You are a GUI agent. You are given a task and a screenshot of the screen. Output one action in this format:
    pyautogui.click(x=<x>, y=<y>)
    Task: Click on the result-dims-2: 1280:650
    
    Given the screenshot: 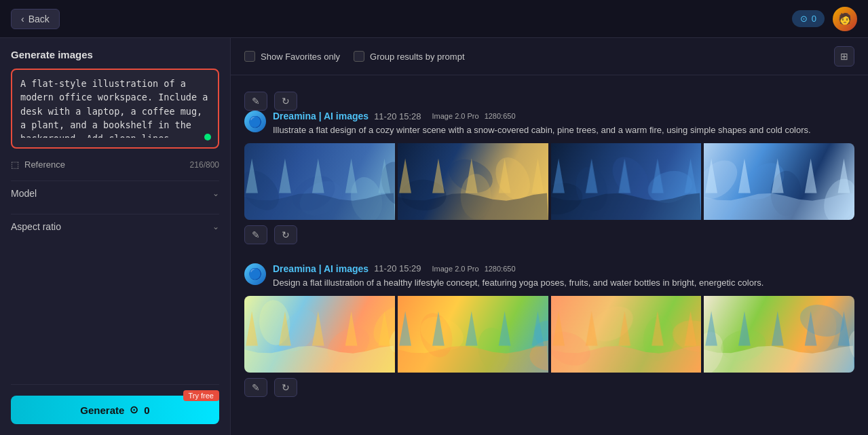 What is the action you would take?
    pyautogui.click(x=500, y=269)
    